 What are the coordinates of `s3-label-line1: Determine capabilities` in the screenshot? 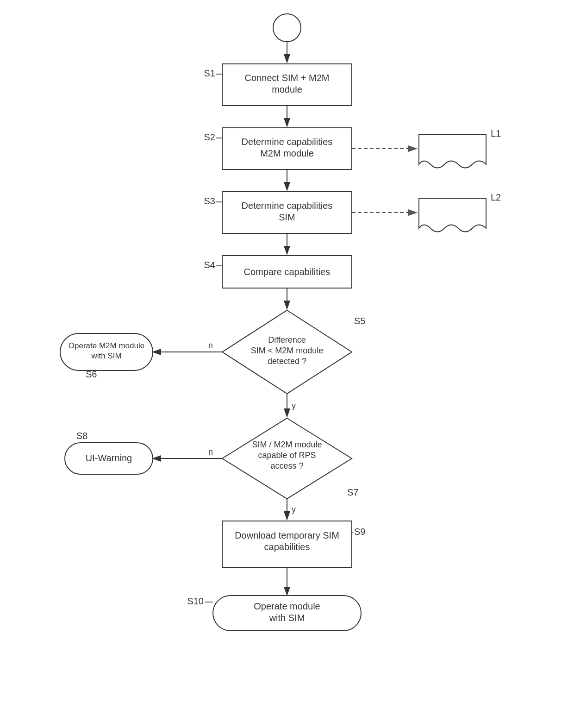 It's located at (287, 206).